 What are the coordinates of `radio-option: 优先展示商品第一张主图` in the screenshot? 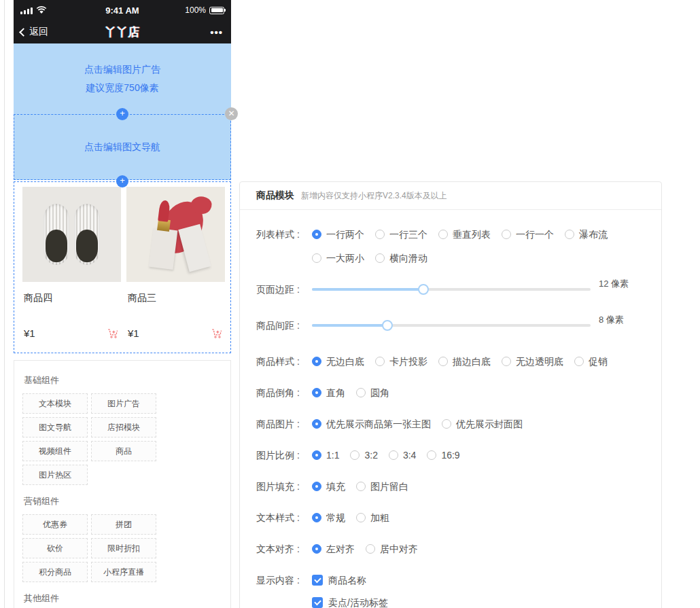 It's located at (371, 424).